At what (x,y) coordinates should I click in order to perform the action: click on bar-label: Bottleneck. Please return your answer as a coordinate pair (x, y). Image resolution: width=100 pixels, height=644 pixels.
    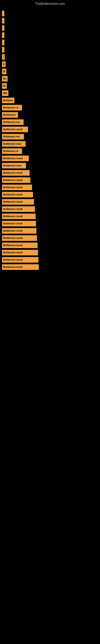
    Looking at the image, I should click on (9, 115).